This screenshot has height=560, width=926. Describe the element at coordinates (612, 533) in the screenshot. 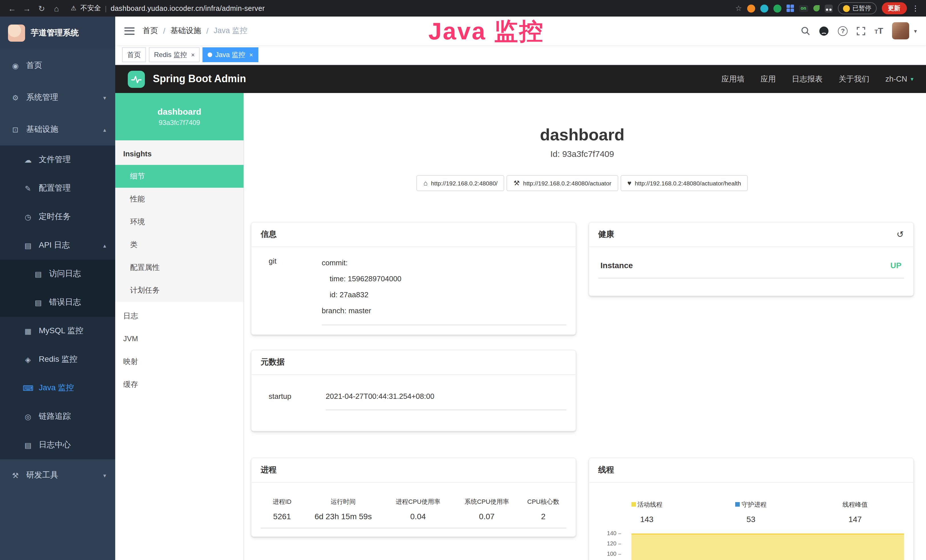

I see `tick-label: 140` at that location.